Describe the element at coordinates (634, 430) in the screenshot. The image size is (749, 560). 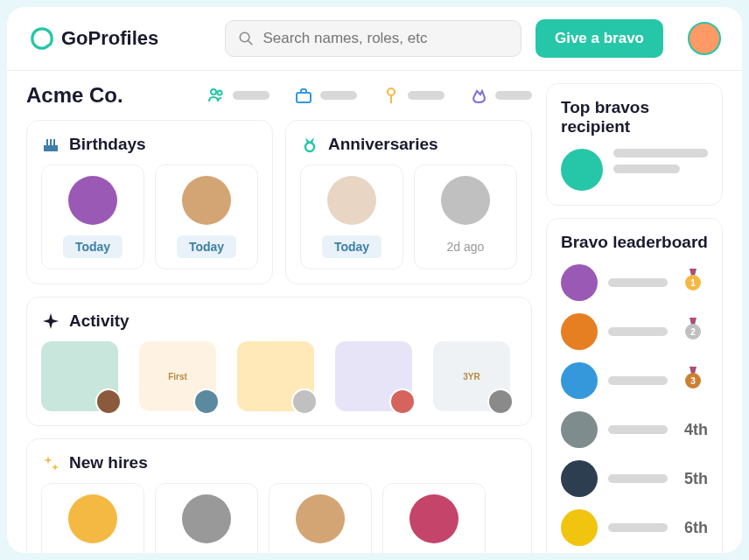
I see `leaderboard-row: 4th` at that location.